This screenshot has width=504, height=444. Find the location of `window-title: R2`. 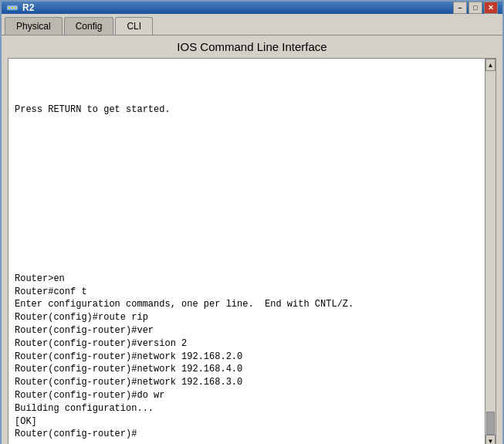

window-title: R2 is located at coordinates (28, 8).